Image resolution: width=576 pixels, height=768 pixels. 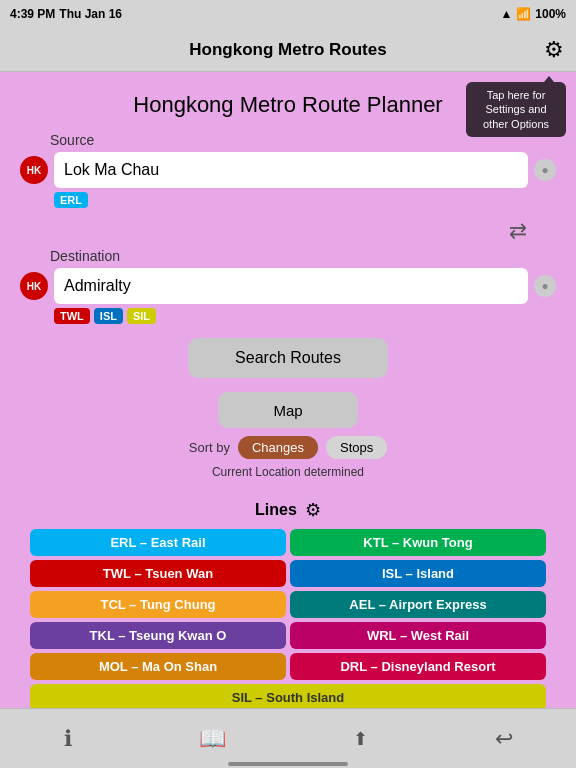 I want to click on line-tcl: TCL – Tung Chung, so click(x=158, y=604).